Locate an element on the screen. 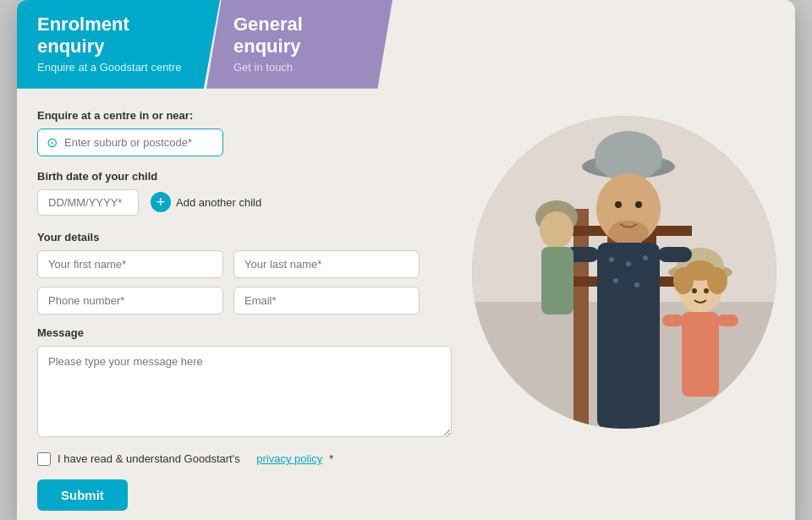 Image resolution: width=812 pixels, height=520 pixels. birthdate-controls: + Add another child is located at coordinates (244, 203).